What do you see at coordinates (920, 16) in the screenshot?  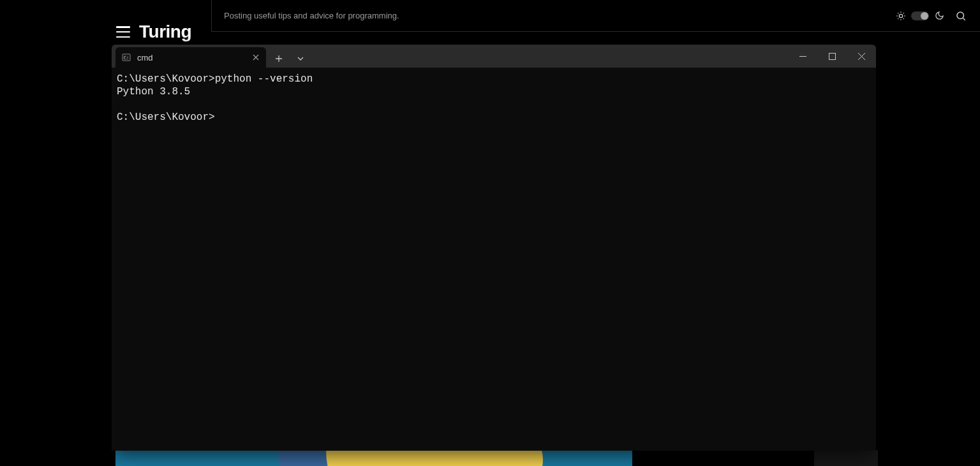 I see `theme-toggle` at bounding box center [920, 16].